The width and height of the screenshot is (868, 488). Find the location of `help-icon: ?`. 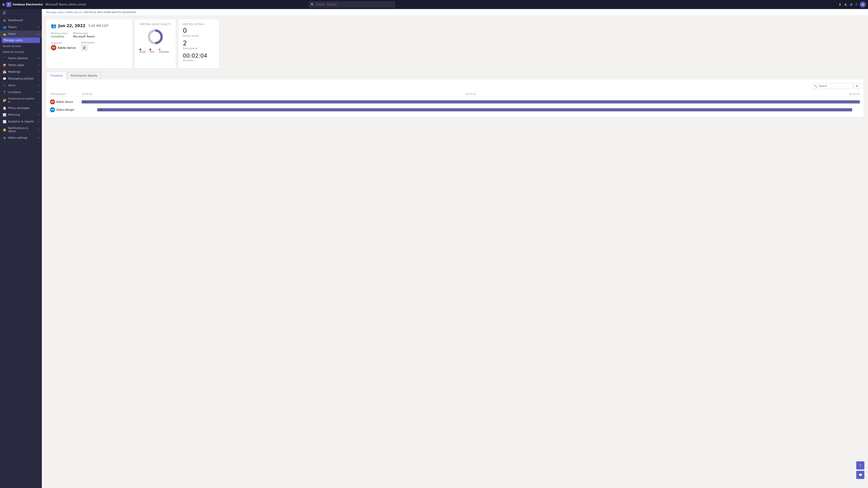

help-icon: ? is located at coordinates (857, 5).